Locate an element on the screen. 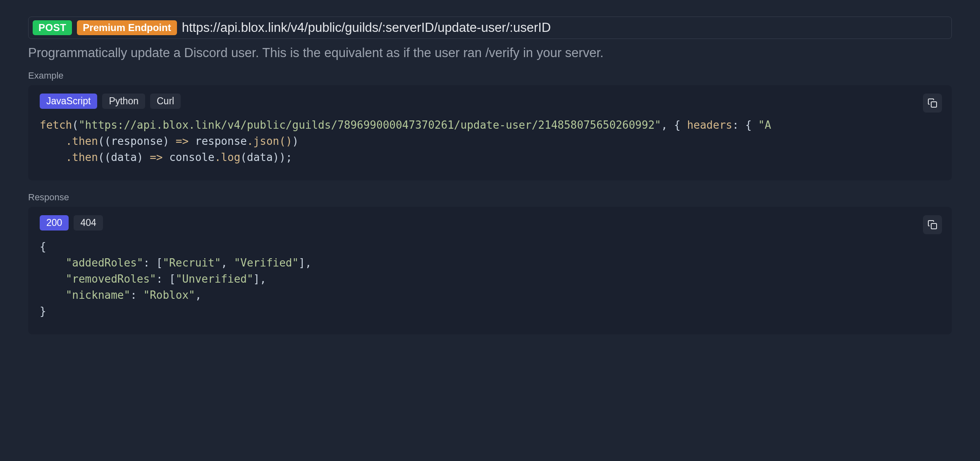 The image size is (980, 461). tab-python: Python is located at coordinates (124, 101).